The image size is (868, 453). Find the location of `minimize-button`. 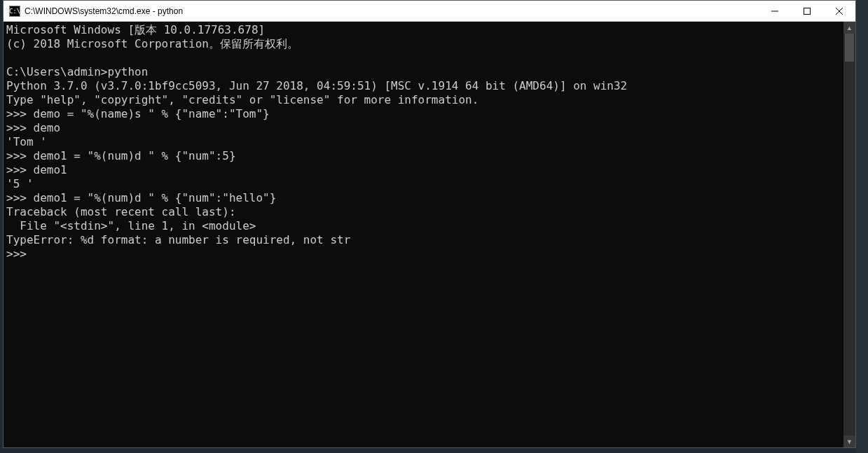

minimize-button is located at coordinates (775, 11).